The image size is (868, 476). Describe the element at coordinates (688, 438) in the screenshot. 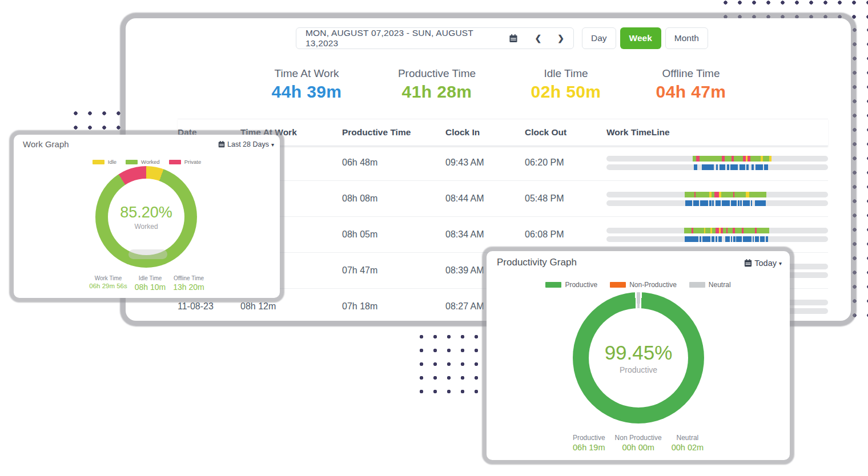

I see `graph-stat-label: Neutral` at that location.